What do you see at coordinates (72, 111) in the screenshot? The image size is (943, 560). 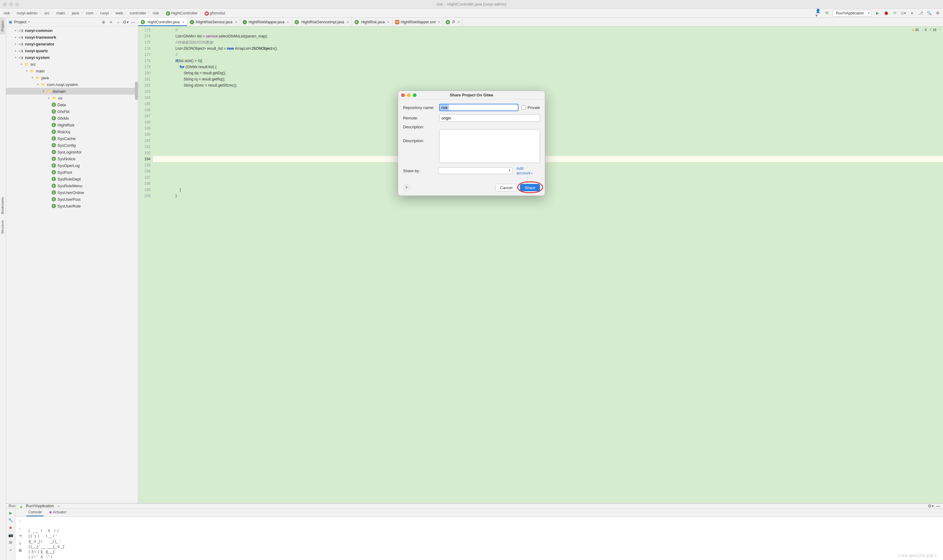 I see `tree-item: CGfxFbt` at bounding box center [72, 111].